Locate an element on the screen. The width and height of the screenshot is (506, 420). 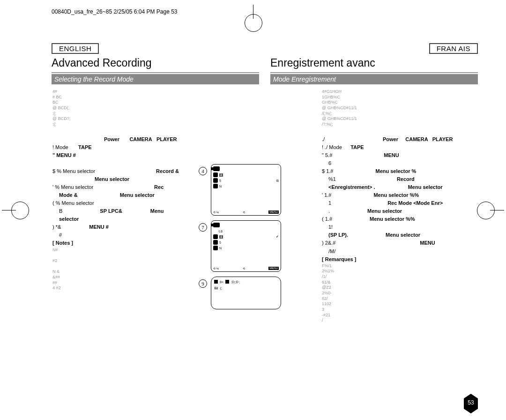
registration-mark-left is located at coordinates (9, 210).